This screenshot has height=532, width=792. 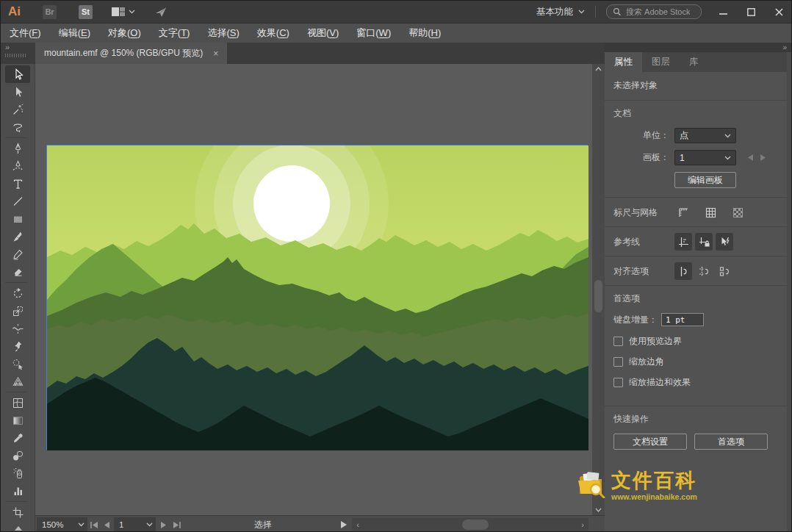 I want to click on scroll-up-icon, so click(x=598, y=69).